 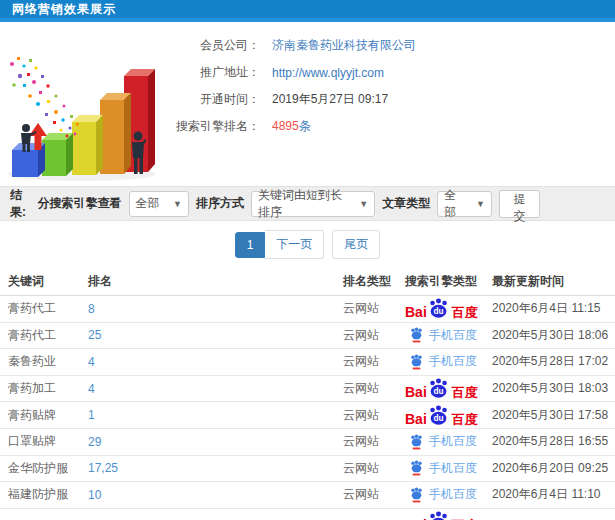 What do you see at coordinates (313, 204) in the screenshot?
I see `sort-select: 关键词由短到长排序 ▼` at bounding box center [313, 204].